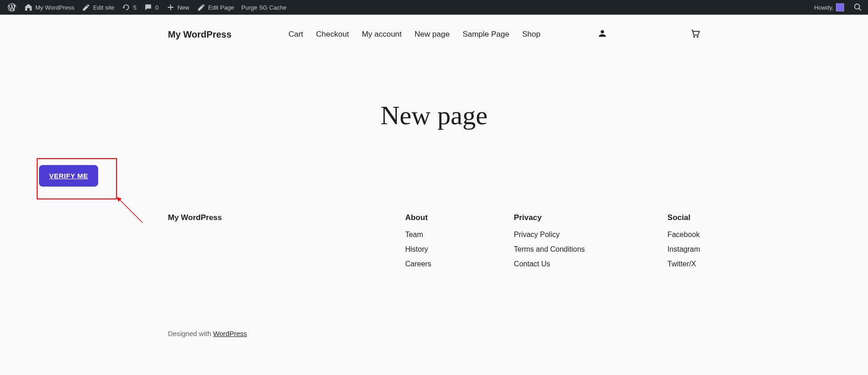  I want to click on footer-brand: My WordPress, so click(195, 244).